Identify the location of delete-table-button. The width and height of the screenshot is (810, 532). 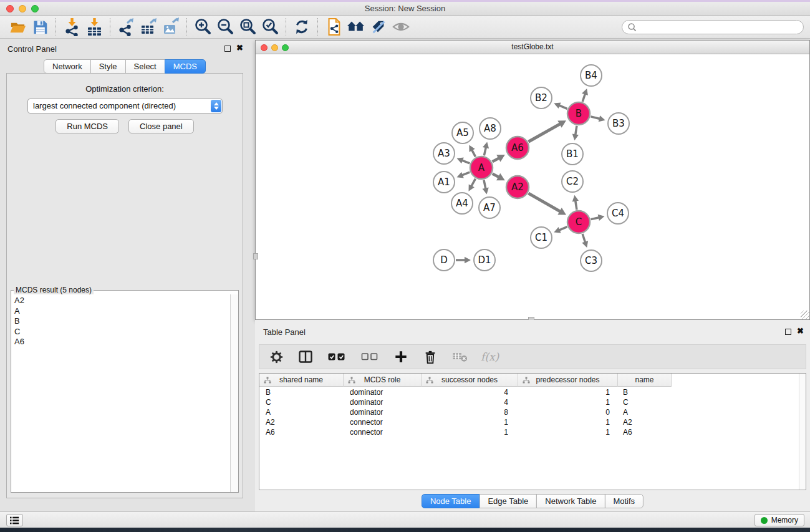
(460, 357).